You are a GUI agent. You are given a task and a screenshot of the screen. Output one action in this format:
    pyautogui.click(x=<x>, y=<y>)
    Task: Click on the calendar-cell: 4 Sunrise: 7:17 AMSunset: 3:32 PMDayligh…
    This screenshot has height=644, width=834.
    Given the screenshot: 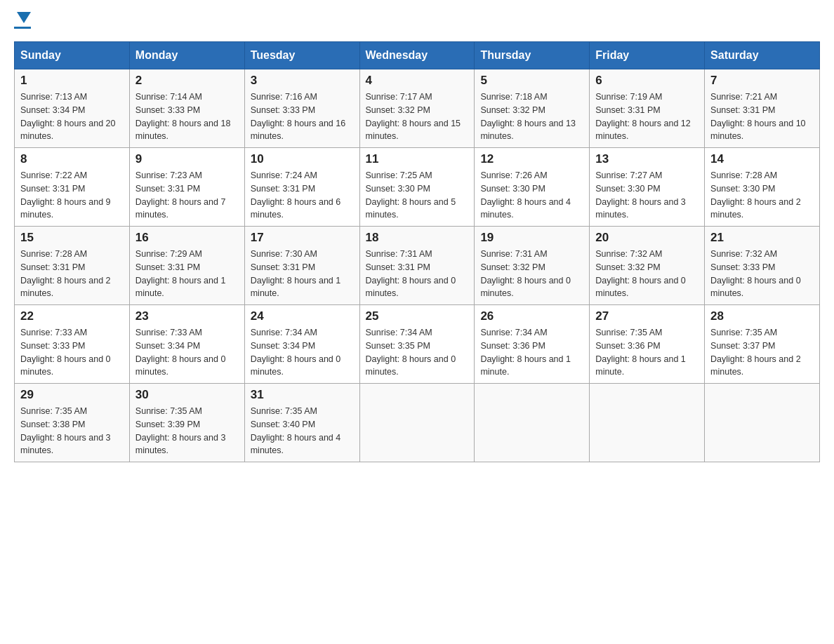 What is the action you would take?
    pyautogui.click(x=417, y=109)
    